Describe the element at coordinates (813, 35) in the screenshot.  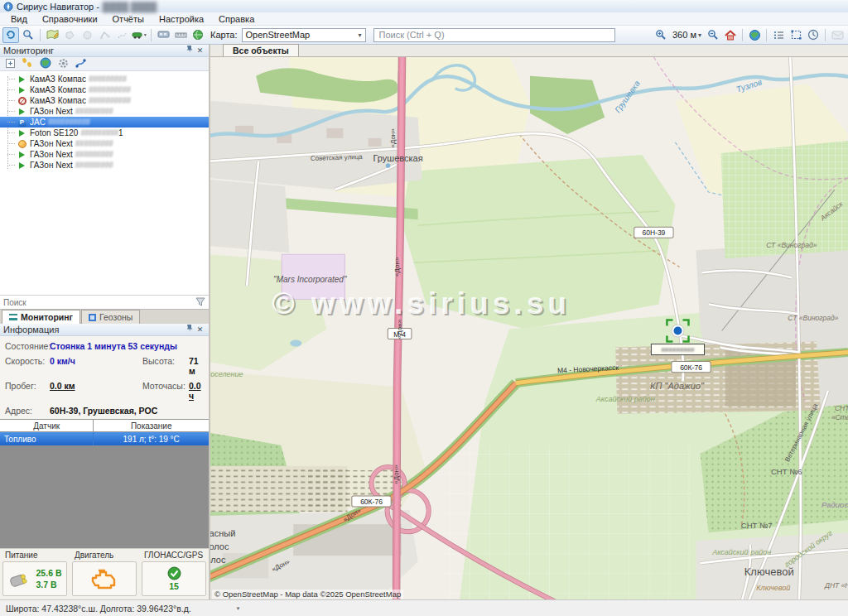
I see `history-button` at that location.